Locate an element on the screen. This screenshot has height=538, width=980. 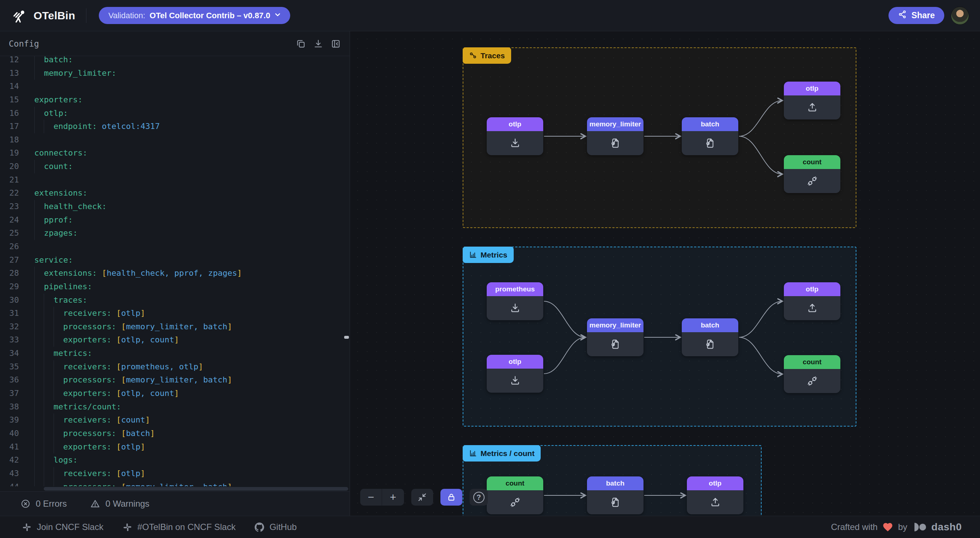
node-receiver-prometheus: prometheus is located at coordinates (515, 301).